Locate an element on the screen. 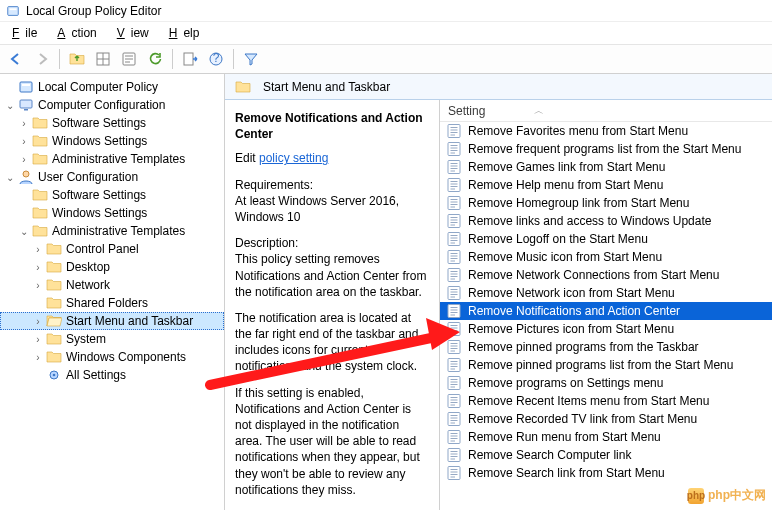 This screenshot has width=772, height=510. setting-row: Remove Run menu from Start Menu is located at coordinates (606, 437).